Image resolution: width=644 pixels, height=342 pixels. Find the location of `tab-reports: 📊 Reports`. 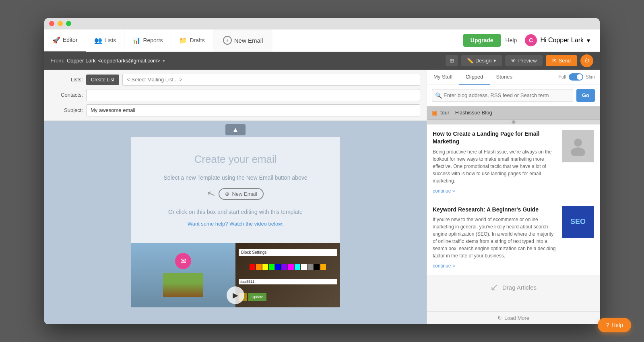

tab-reports: 📊 Reports is located at coordinates (148, 40).